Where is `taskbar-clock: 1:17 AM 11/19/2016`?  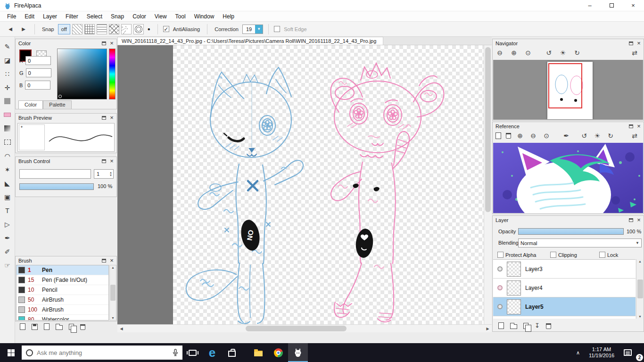
taskbar-clock: 1:17 AM 11/19/2016 is located at coordinates (602, 353).